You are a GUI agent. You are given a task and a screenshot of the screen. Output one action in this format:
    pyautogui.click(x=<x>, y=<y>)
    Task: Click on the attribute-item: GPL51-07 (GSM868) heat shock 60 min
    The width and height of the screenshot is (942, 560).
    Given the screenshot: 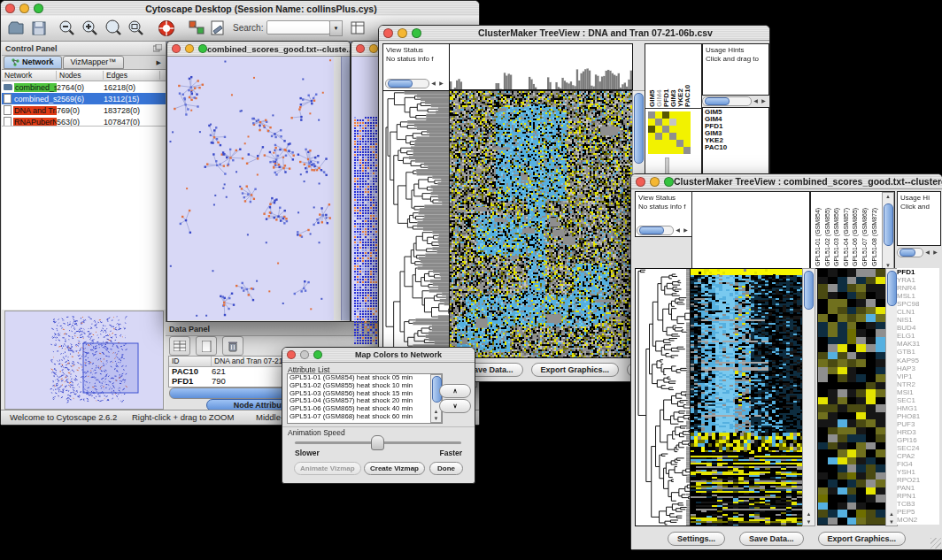 What is the action you would take?
    pyautogui.click(x=365, y=418)
    